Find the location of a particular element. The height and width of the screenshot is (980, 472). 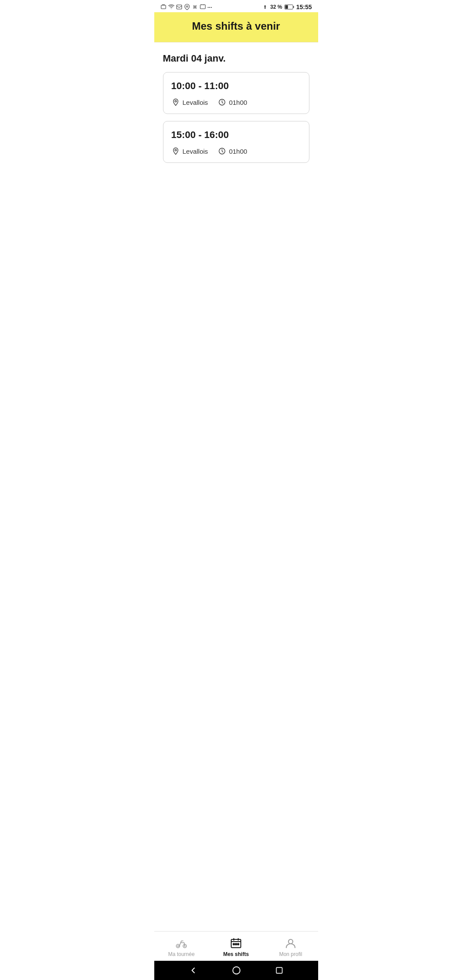

shifts-icon is located at coordinates (236, 943).